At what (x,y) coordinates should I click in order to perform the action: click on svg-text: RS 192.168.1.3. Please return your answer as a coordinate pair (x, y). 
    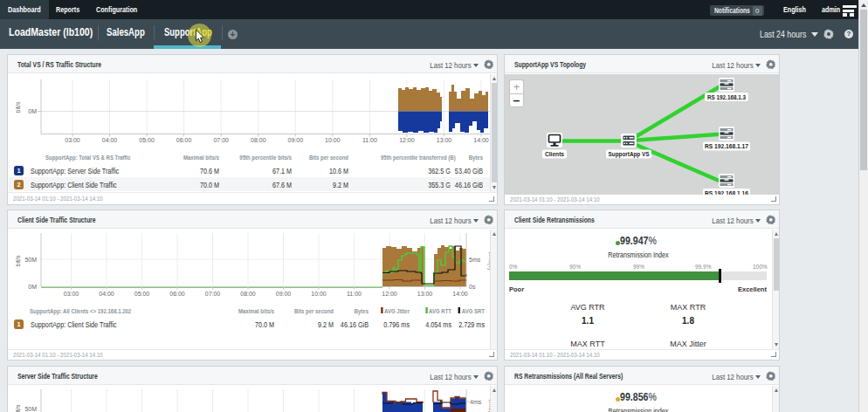
    Looking at the image, I should click on (727, 98).